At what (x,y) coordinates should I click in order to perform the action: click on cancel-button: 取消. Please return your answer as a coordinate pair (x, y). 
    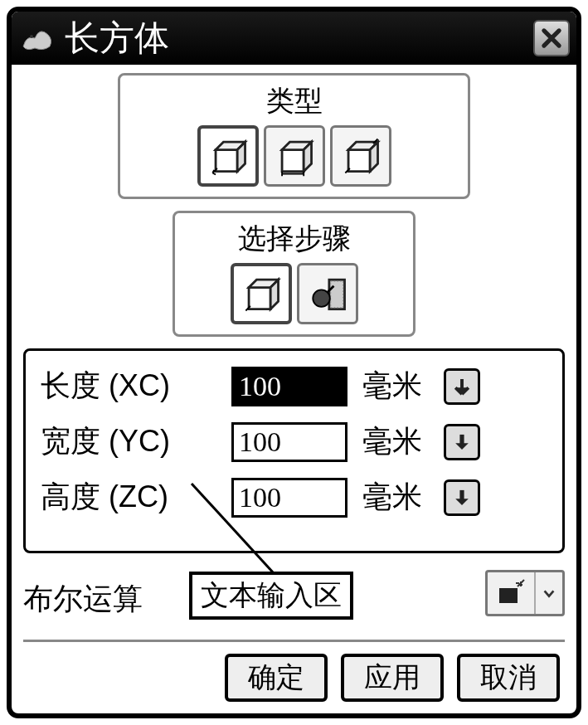
    Looking at the image, I should click on (508, 678).